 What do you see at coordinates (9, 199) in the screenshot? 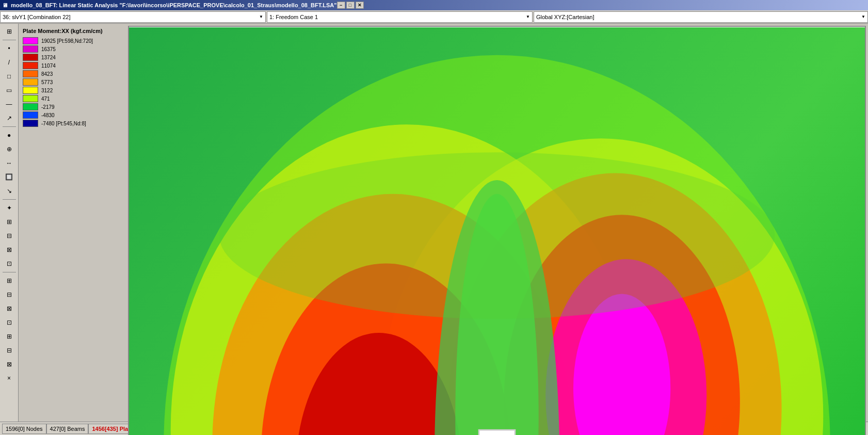
I see `separator3` at bounding box center [9, 199].